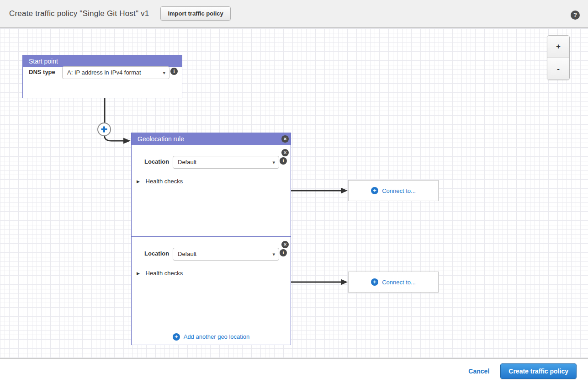 This screenshot has height=384, width=588. What do you see at coordinates (294, 14) in the screenshot?
I see `app-header: Create traffic policy "Single Git Host" …` at bounding box center [294, 14].